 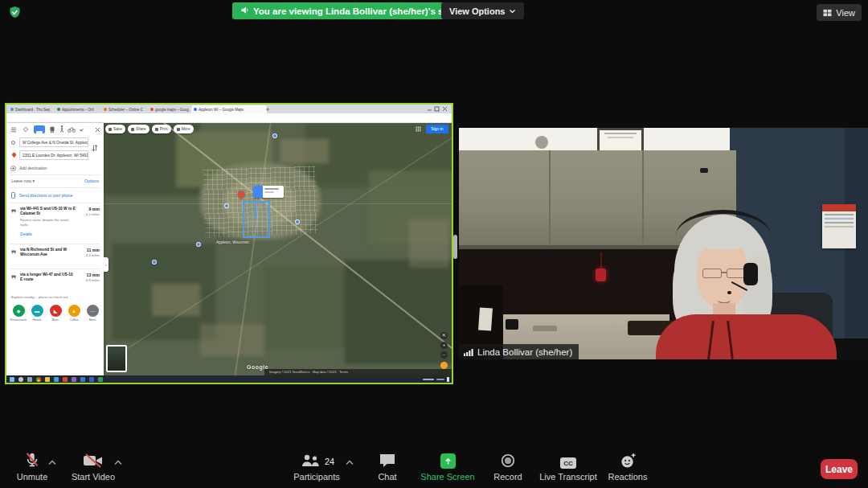 I want to click on file-explorer-icon, so click(x=47, y=379).